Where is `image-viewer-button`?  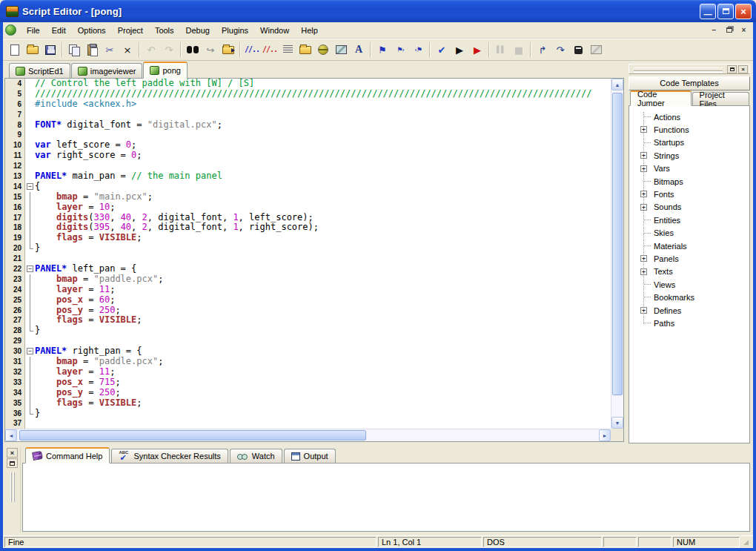
image-viewer-button is located at coordinates (341, 50).